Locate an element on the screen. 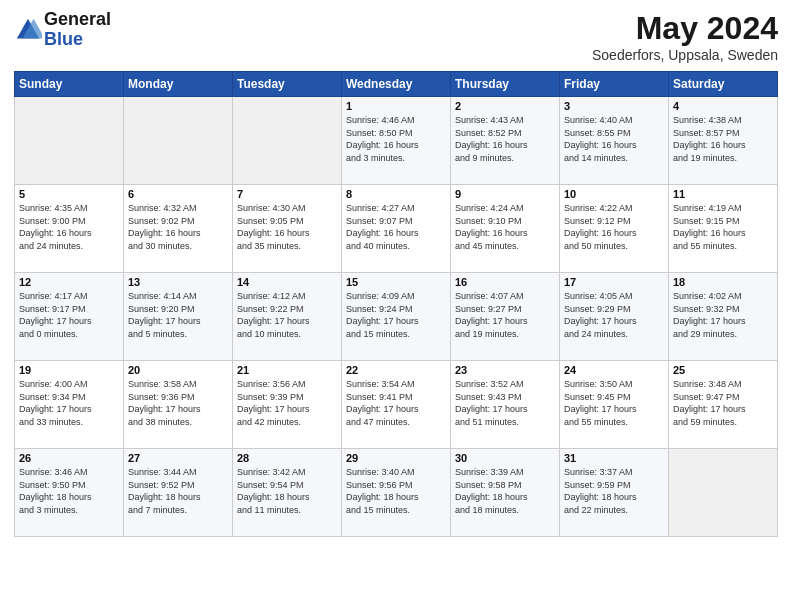 The width and height of the screenshot is (792, 612). day-info: Sunrise: 4:24 AM Sunset: 9:10 PM Dayligh… is located at coordinates (505, 227).